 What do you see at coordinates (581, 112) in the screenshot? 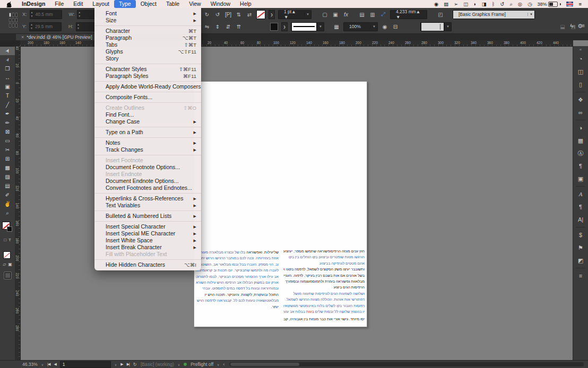
I see `links-panel-icon: ∞` at bounding box center [581, 112].